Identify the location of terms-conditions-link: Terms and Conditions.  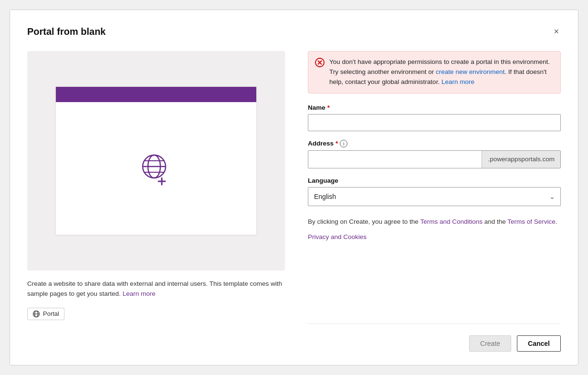
(452, 221).